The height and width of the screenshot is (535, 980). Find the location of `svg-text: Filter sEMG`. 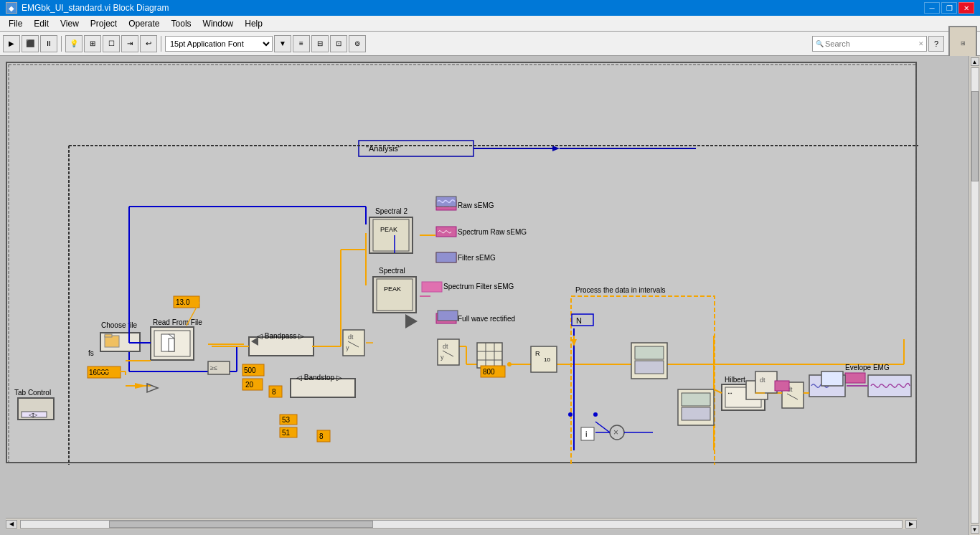

svg-text: Filter sEMG is located at coordinates (476, 258).